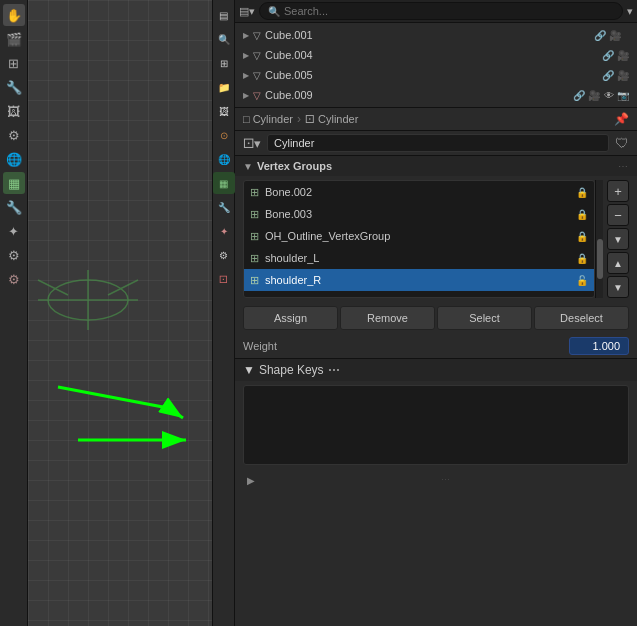  What do you see at coordinates (618, 287) in the screenshot?
I see `vg-movedown2-button: ▼` at bounding box center [618, 287].